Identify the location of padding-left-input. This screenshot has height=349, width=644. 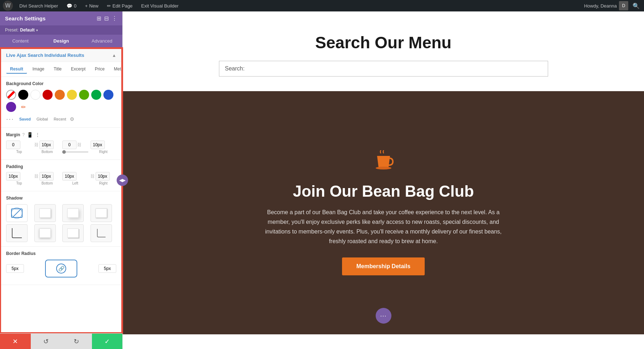
(69, 176).